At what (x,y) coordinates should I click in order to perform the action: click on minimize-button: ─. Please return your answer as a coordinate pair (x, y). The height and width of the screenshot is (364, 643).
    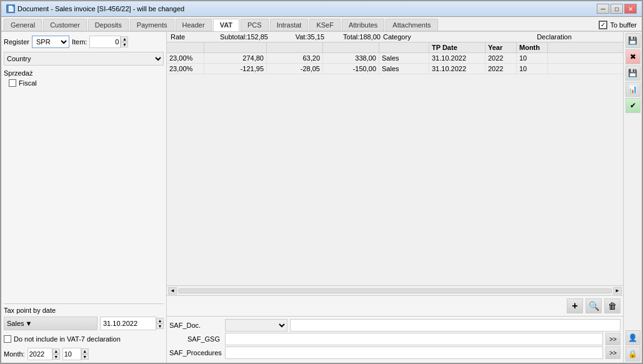
    Looking at the image, I should click on (603, 9).